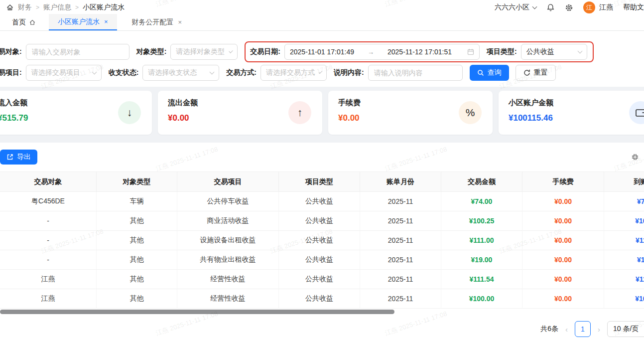 Image resolution: width=644 pixels, height=339 pixels. I want to click on pagination-page-1: 1, so click(583, 329).